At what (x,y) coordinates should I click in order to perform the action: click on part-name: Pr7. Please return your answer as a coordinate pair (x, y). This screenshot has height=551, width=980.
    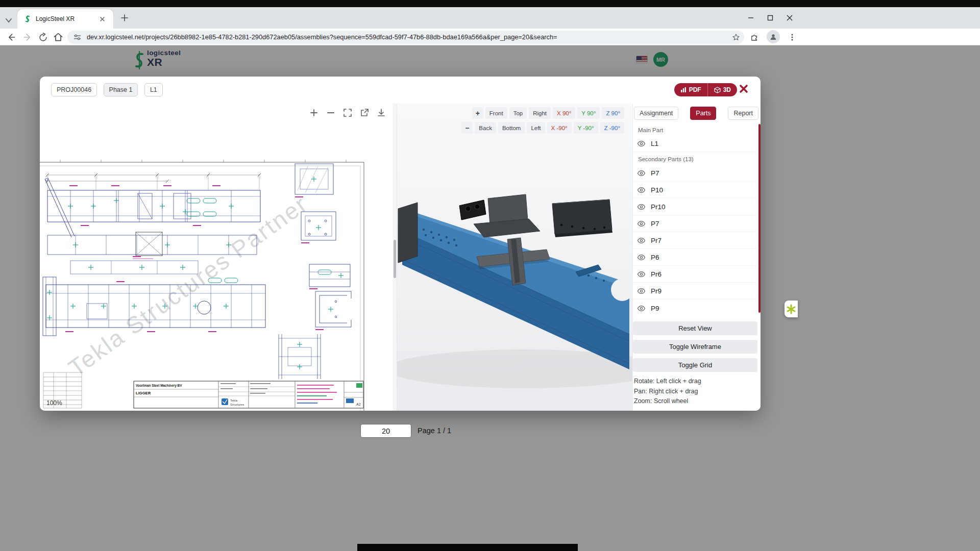
    Looking at the image, I should click on (656, 241).